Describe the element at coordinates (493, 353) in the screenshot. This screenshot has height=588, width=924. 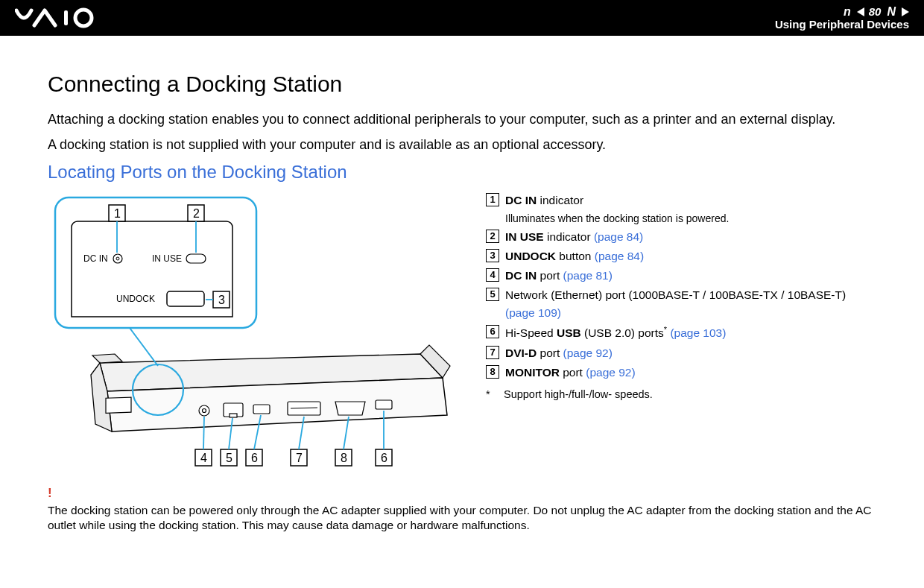
I see `legend-num-7: 7` at that location.